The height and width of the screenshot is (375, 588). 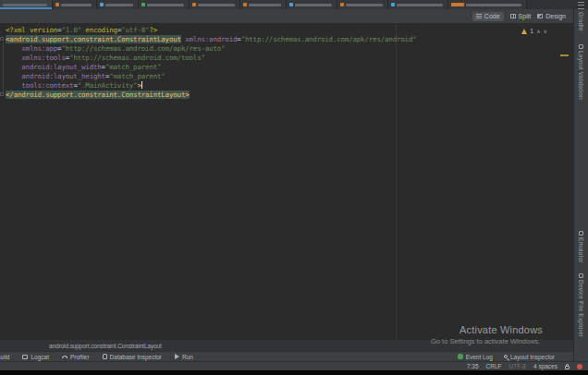 What do you see at coordinates (581, 275) in the screenshot?
I see `device-file-explorer-icon` at bounding box center [581, 275].